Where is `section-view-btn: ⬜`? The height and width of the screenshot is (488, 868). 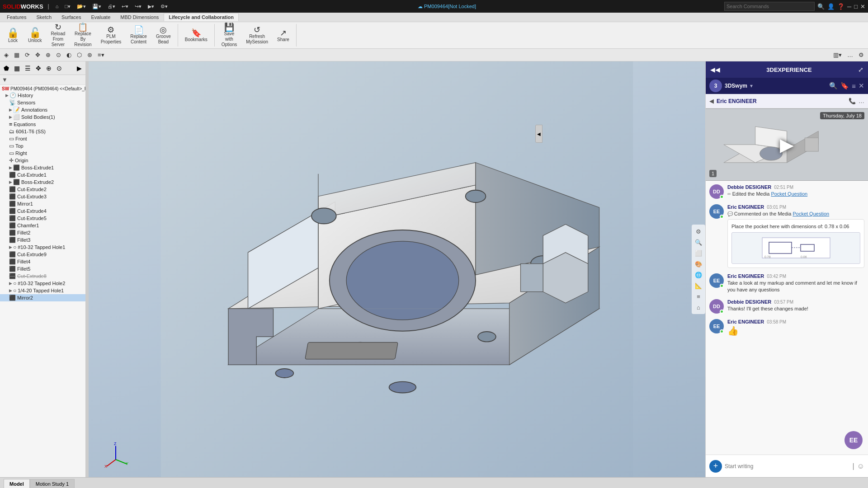 section-view-btn: ⬜ is located at coordinates (698, 253).